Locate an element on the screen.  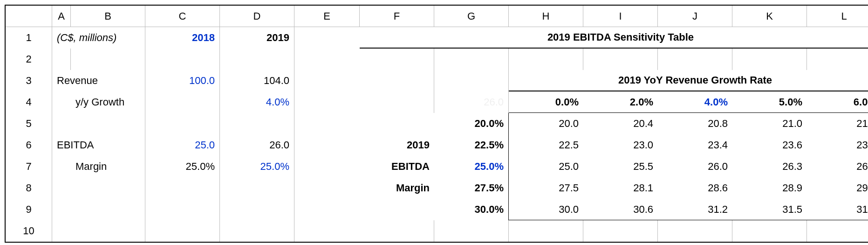
col-header-I: I is located at coordinates (621, 16).